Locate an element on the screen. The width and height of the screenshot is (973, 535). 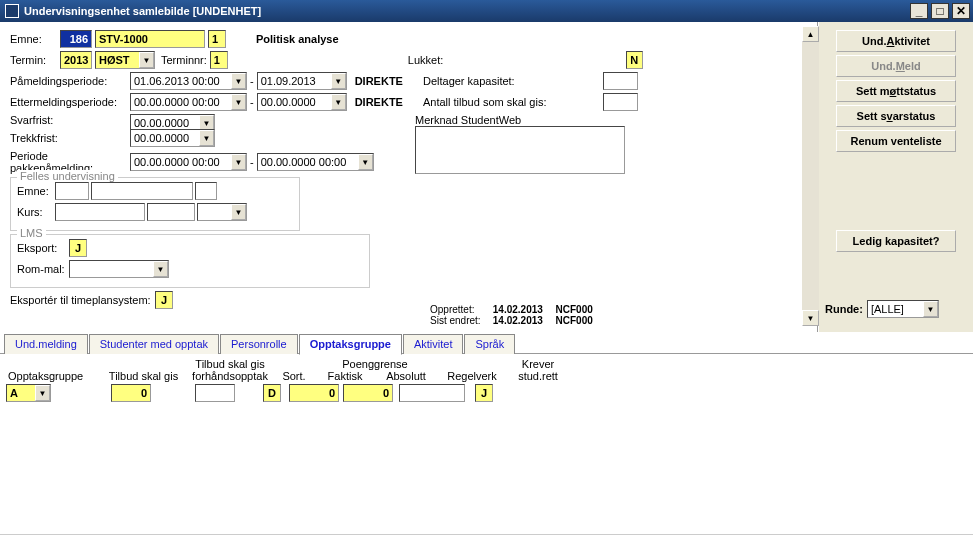
minimize-button: _ is located at coordinates (919, 11).